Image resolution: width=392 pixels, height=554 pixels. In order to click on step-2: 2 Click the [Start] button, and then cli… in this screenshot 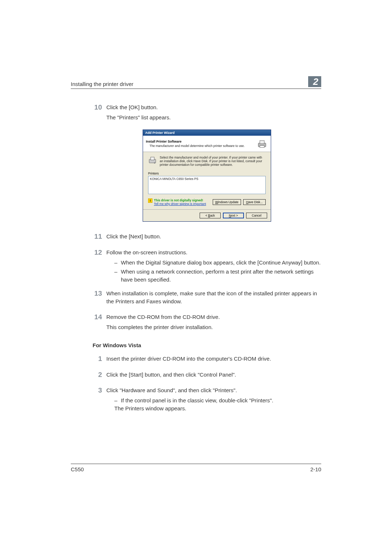, I will do `click(207, 376)`.